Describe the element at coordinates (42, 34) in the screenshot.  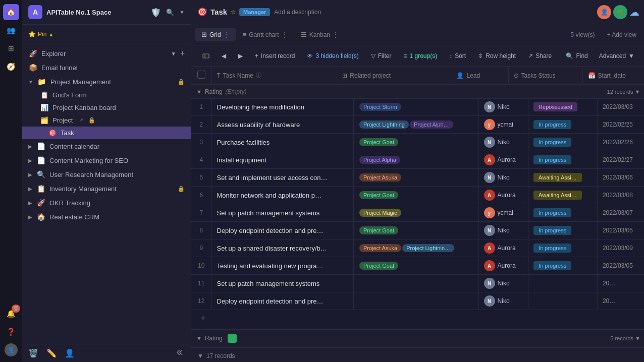
I see `pin-label: Pin` at that location.